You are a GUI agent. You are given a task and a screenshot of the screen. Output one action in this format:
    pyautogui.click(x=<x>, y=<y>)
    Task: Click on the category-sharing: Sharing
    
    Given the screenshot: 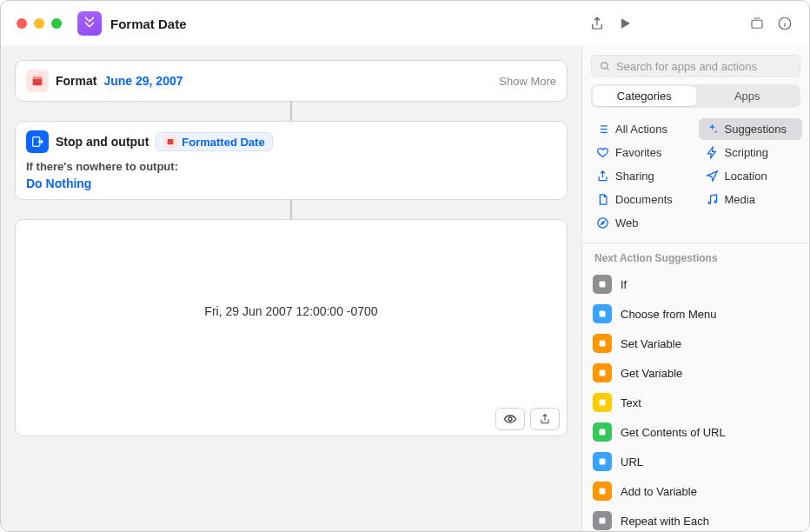 What is the action you would take?
    pyautogui.click(x=641, y=176)
    